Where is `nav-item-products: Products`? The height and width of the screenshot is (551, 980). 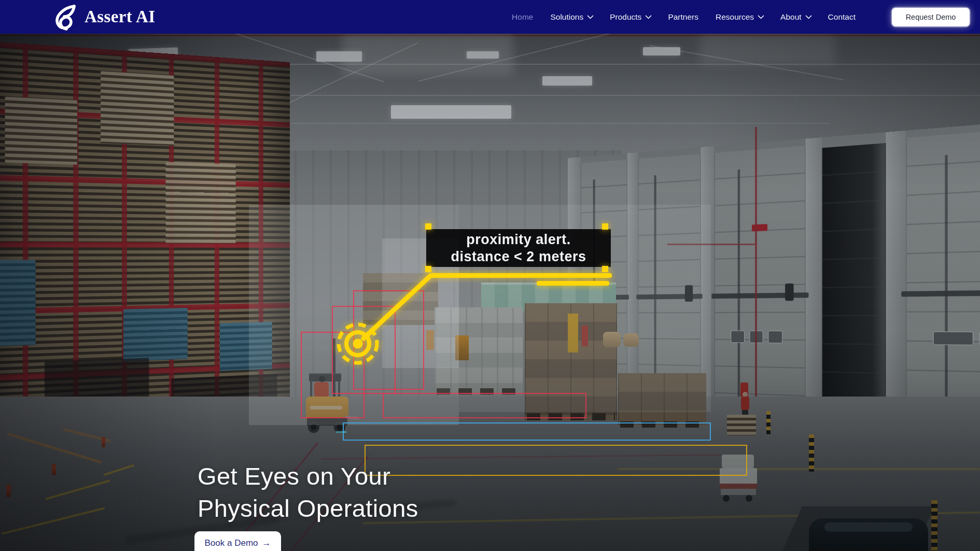 nav-item-products: Products is located at coordinates (631, 17).